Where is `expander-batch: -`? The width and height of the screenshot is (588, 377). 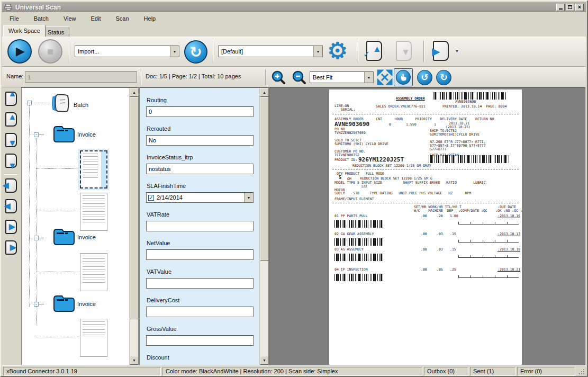
expander-batch: - is located at coordinates (30, 103).